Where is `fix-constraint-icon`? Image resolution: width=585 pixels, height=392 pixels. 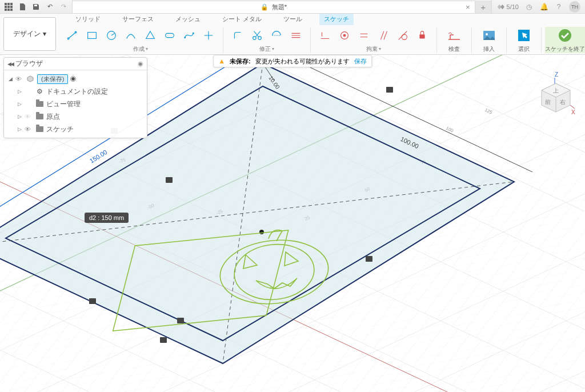
fix-constraint-icon is located at coordinates (422, 35).